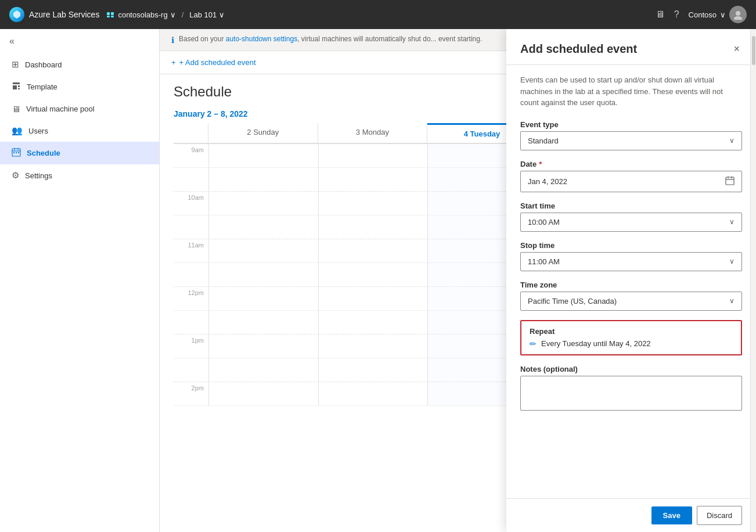 The height and width of the screenshot is (532, 756). I want to click on panel-scrollbar, so click(753, 281).